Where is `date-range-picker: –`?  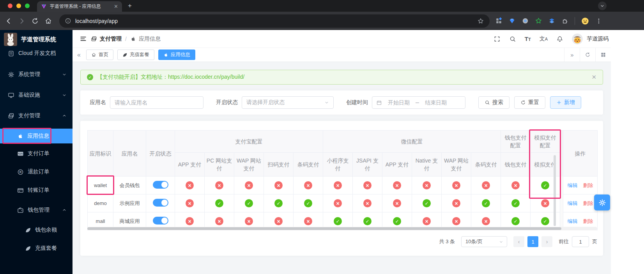 date-range-picker: – is located at coordinates (419, 103).